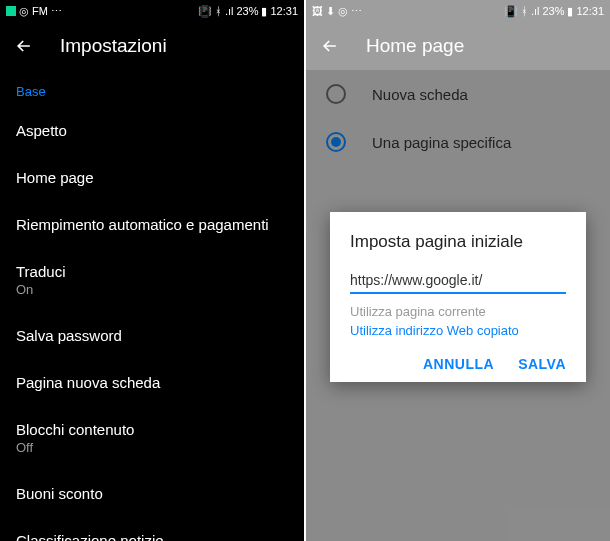  What do you see at coordinates (152, 88) in the screenshot?
I see `section-header-base: Base` at bounding box center [152, 88].